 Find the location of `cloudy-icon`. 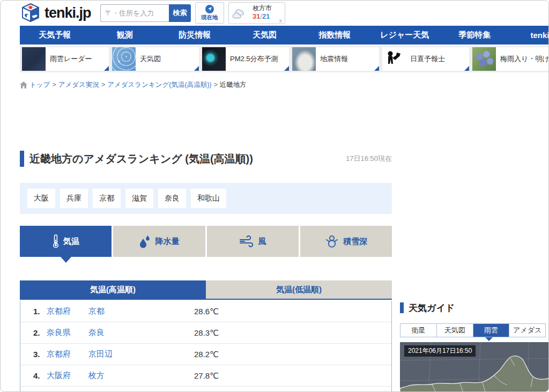

cloudy-icon is located at coordinates (241, 13).